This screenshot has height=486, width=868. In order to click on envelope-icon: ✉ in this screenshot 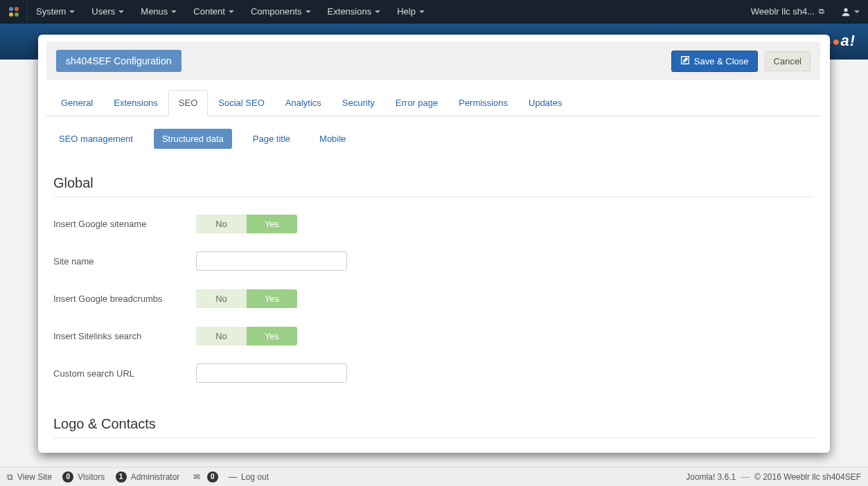, I will do `click(197, 477)`.